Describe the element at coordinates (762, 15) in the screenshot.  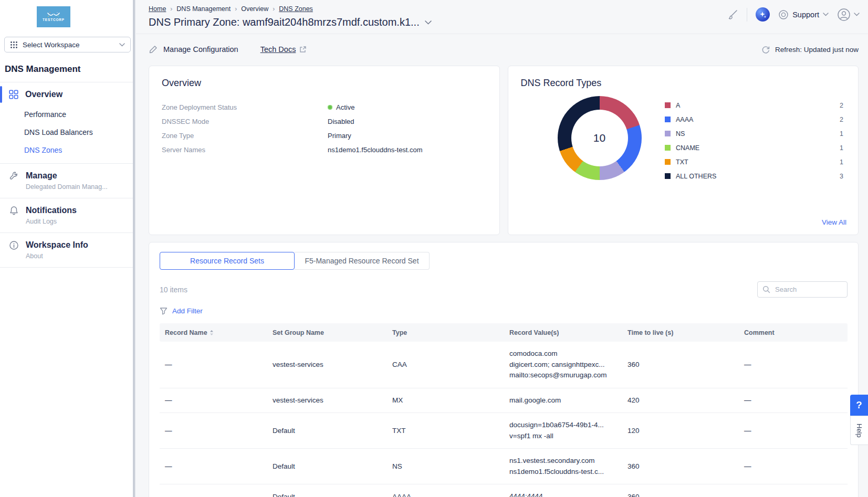
I see `ai-assistant-button` at that location.